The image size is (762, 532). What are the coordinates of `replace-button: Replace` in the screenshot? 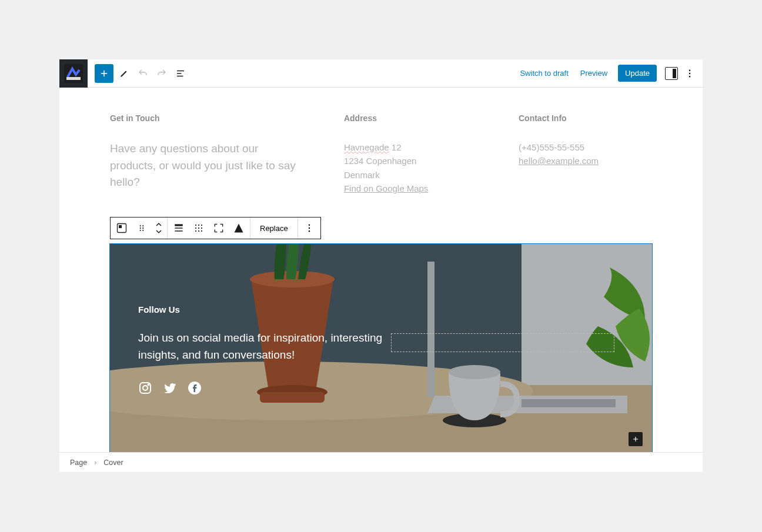 It's located at (274, 228).